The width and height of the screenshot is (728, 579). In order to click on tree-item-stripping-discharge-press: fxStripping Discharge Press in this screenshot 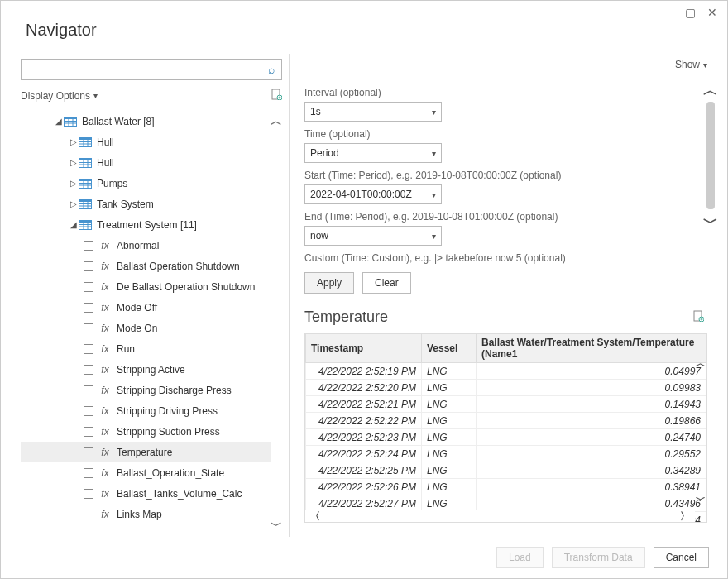, I will do `click(146, 390)`.